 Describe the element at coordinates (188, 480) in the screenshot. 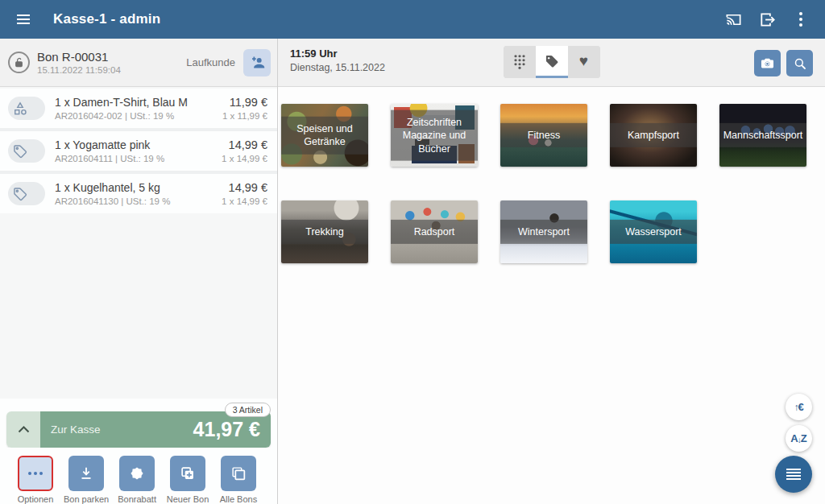

I see `new-receipt-button: Neuer Bon` at that location.